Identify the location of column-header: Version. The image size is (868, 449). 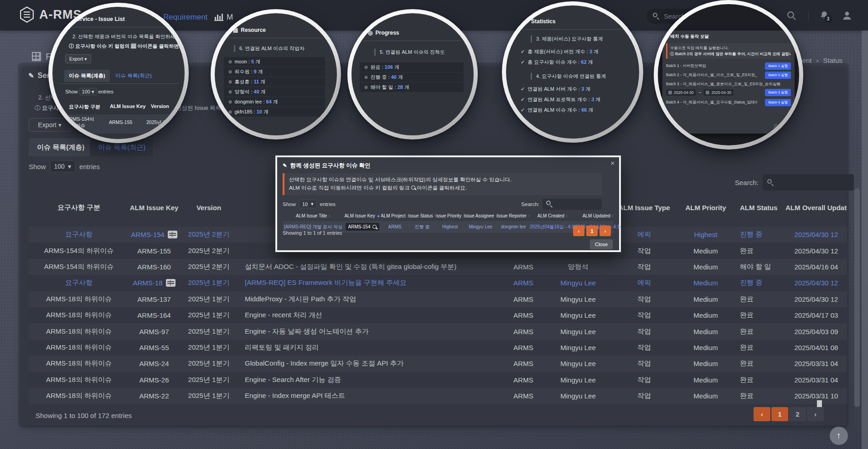
(209, 208).